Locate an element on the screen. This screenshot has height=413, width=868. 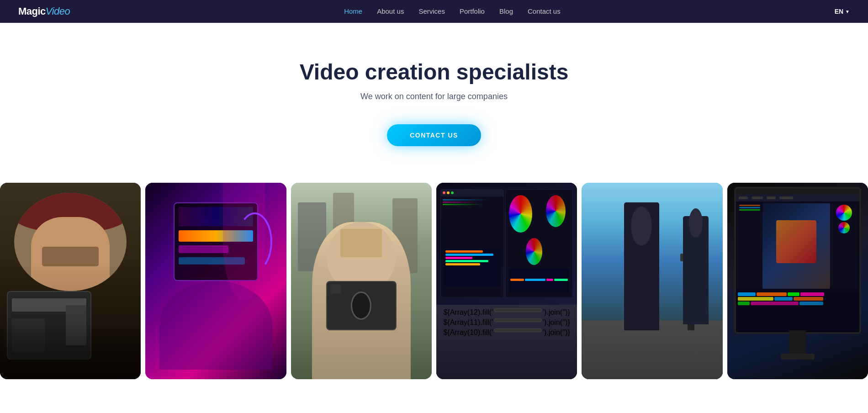
logo: MagicVideo is located at coordinates (44, 11).